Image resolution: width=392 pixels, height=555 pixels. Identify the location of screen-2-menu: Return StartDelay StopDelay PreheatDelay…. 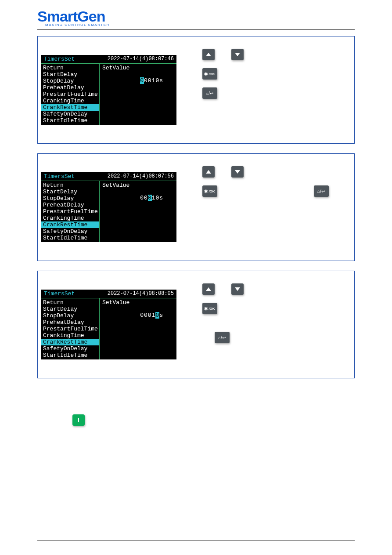
(70, 212).